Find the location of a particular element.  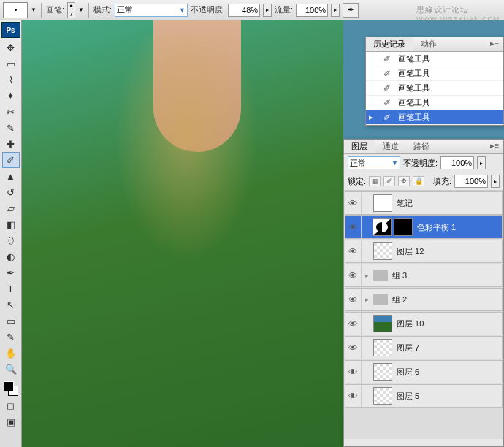

dodge-tool: ◐ is located at coordinates (11, 256).